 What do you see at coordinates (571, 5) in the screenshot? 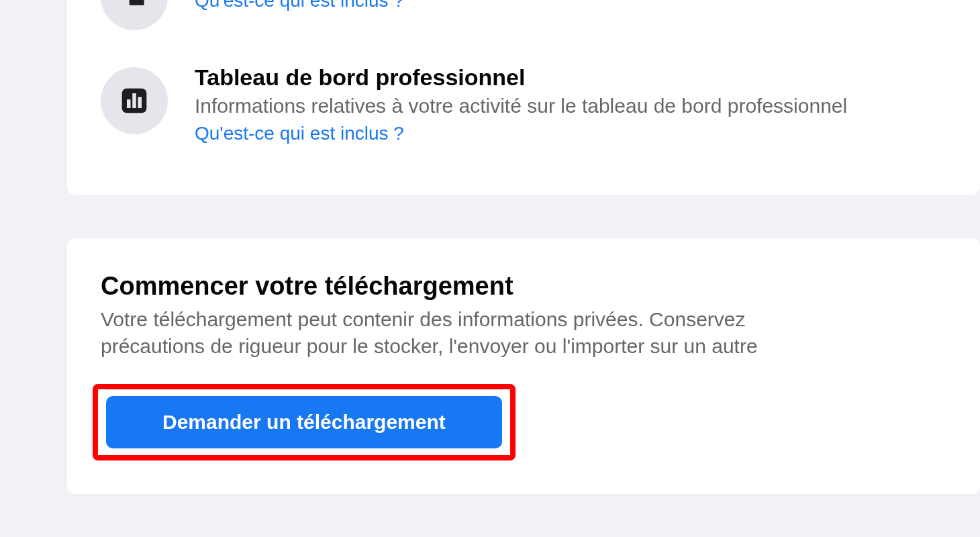
I see `item-content: Informations sur les opportunités de bon…` at bounding box center [571, 5].